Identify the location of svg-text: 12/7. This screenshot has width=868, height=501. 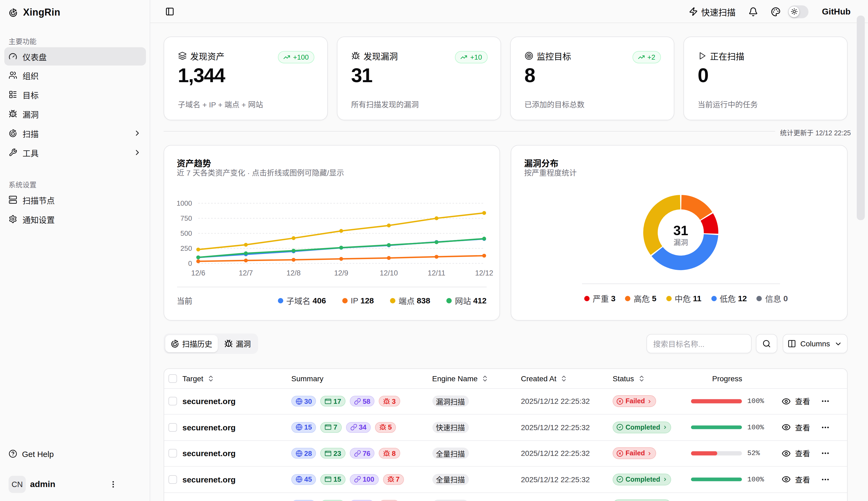
(245, 273).